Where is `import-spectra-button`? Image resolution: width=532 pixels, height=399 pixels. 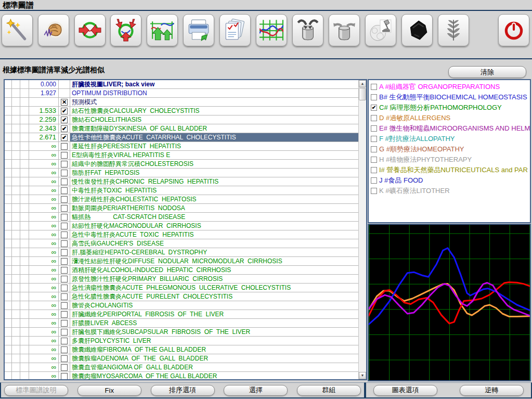
import-spectra-button is located at coordinates (162, 30).